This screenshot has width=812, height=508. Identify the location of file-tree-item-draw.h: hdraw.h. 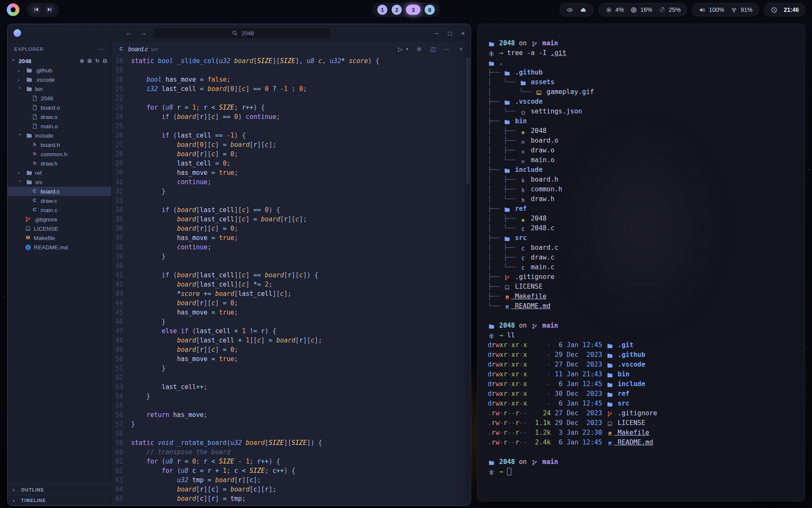
(59, 163).